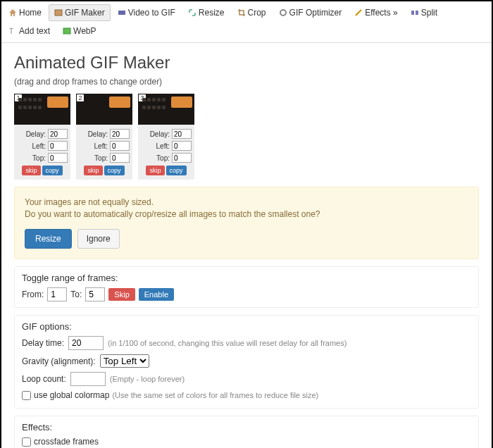  Describe the element at coordinates (227, 343) in the screenshot. I see `delay-hint: (in 1/100 of second, changing this value…` at that location.